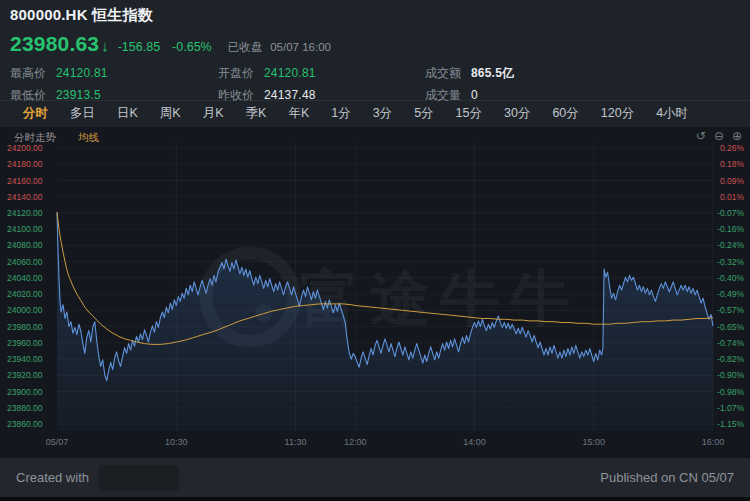 Image resolution: width=750 pixels, height=501 pixels. I want to click on tab-yearly-k: 年K, so click(298, 114).